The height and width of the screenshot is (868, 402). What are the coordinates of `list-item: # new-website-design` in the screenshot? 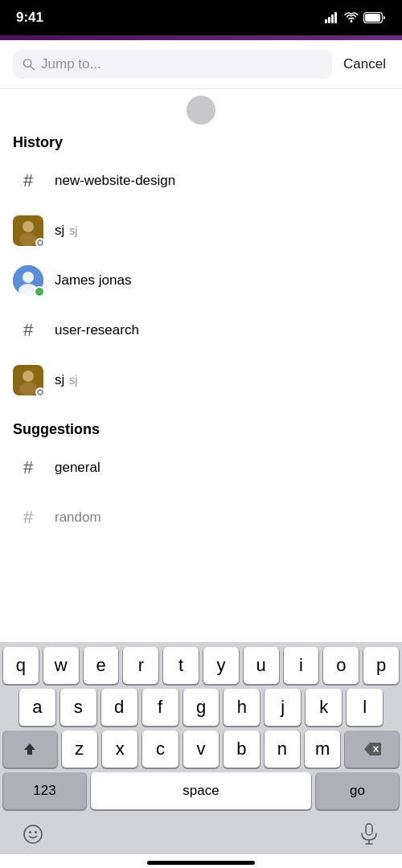 It's located at (201, 181).